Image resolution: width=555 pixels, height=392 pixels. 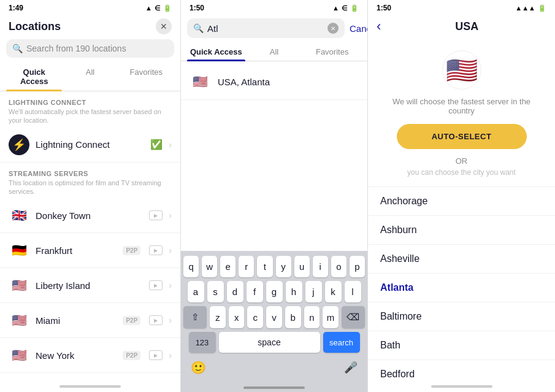 I want to click on frankfurt-item: 🇩🇪 Frankfurt P2P ▶ ›, so click(x=90, y=250).